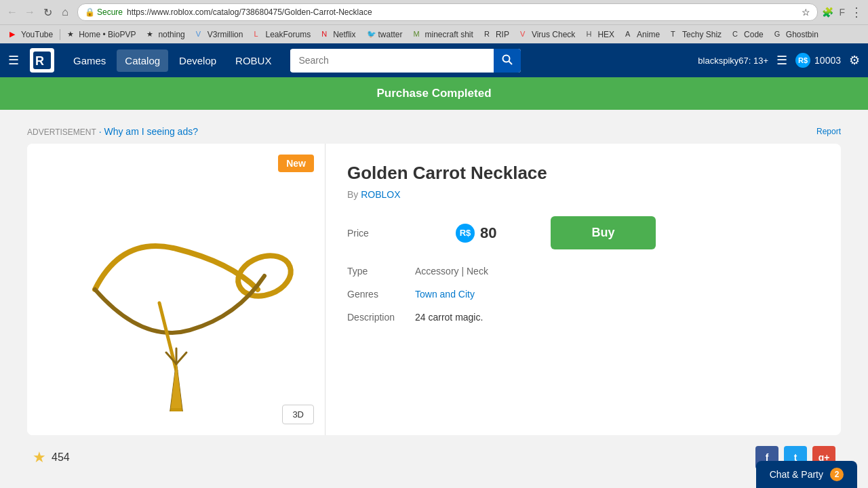 Image resolution: width=868 pixels, height=488 pixels. Describe the element at coordinates (583, 317) in the screenshot. I see `description-row: Description 24 carrot magic.` at that location.